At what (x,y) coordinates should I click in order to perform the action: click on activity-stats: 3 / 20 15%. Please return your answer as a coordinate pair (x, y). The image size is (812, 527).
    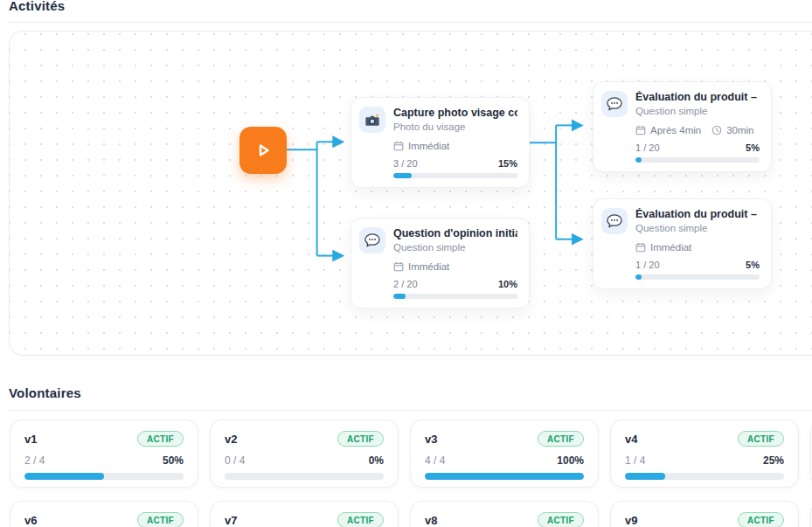
    Looking at the image, I should click on (455, 163).